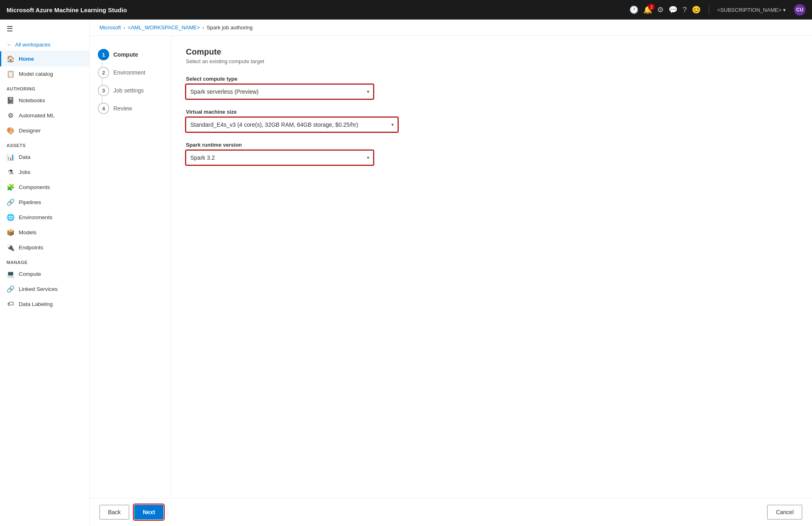 This screenshot has height=526, width=812. I want to click on sidebar-item-automated-ml: ⚙ Automated ML, so click(45, 116).